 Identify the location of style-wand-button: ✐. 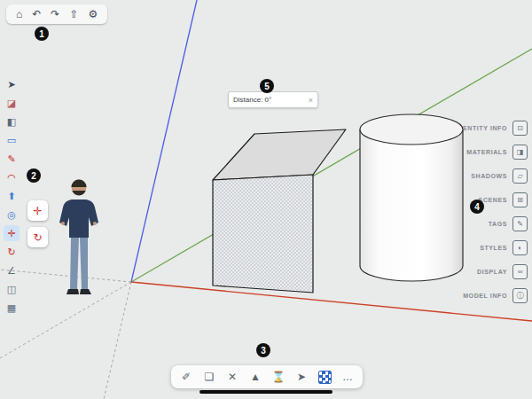
(186, 377).